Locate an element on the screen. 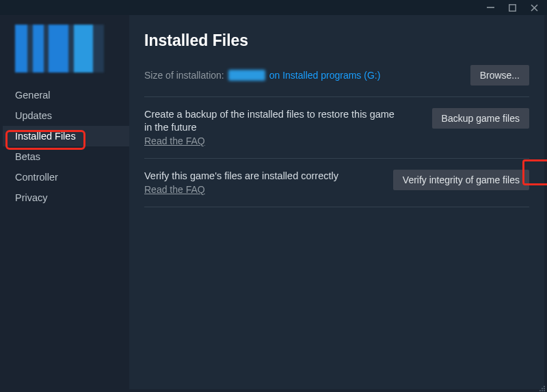 Image resolution: width=547 pixels, height=392 pixels. verify-section: Verify this game's files are installed c… is located at coordinates (336, 183).